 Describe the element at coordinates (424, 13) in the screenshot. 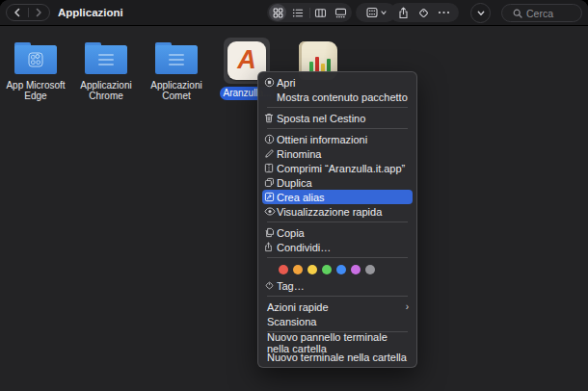

I see `actions-group` at that location.